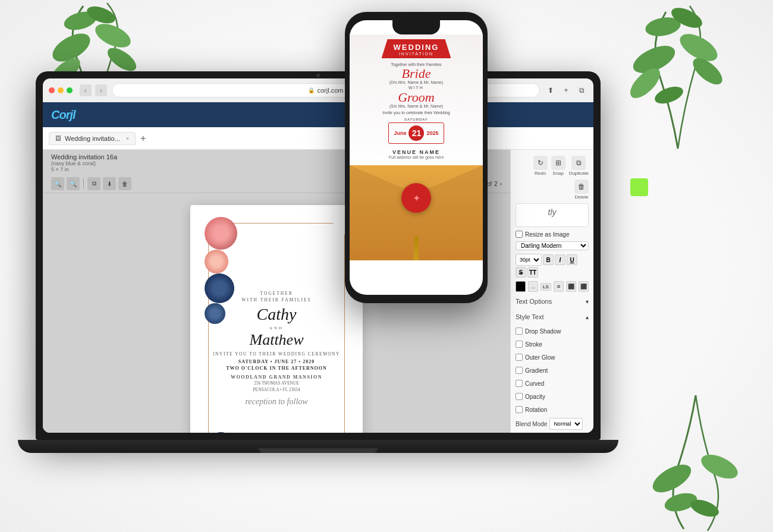  What do you see at coordinates (552, 424) in the screenshot?
I see `blend-mode-row: Blend Mode Normal` at bounding box center [552, 424].